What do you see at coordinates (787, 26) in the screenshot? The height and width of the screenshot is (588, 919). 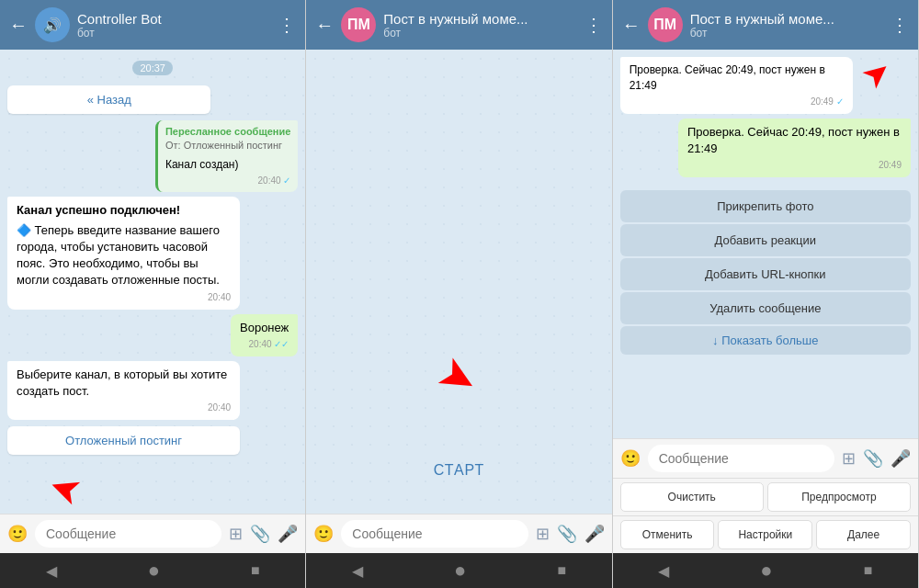 I see `header-info-3: Пост в нужный моме... бот` at bounding box center [787, 26].